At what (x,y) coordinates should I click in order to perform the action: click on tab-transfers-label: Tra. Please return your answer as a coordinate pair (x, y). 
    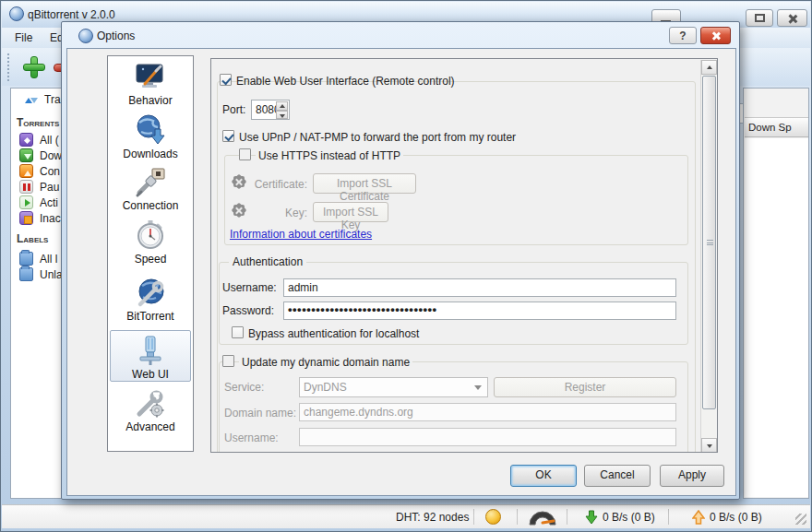
    Looking at the image, I should click on (53, 100).